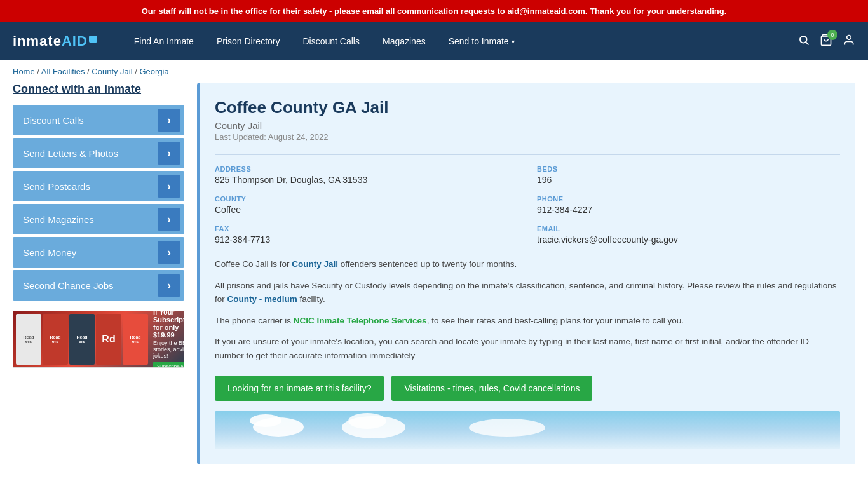 This screenshot has height=488, width=868. Describe the element at coordinates (689, 175) in the screenshot. I see `beds-cell: BEDS 196` at that location.